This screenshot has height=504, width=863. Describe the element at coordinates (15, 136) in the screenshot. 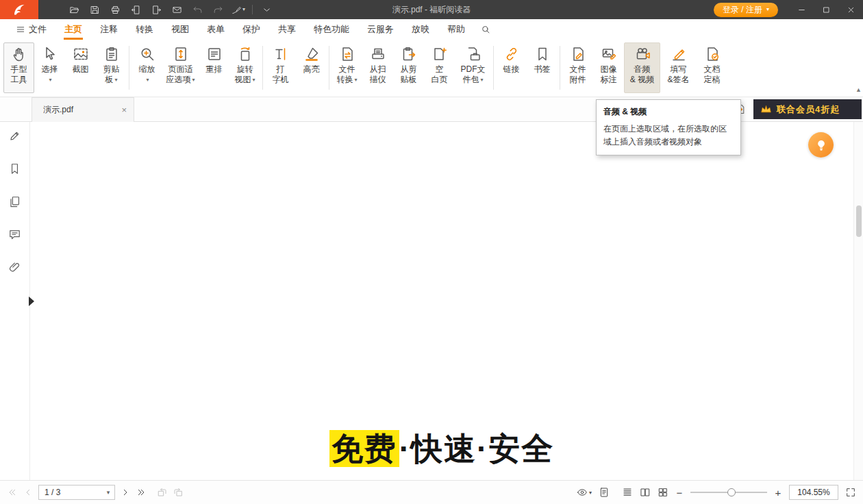

I see `sidebar-item-annotations` at that location.